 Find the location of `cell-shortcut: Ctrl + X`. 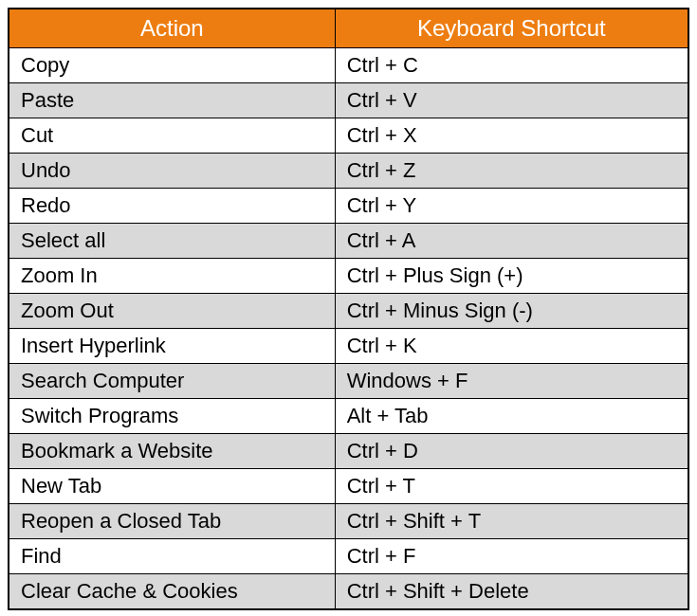

cell-shortcut: Ctrl + X is located at coordinates (512, 136).